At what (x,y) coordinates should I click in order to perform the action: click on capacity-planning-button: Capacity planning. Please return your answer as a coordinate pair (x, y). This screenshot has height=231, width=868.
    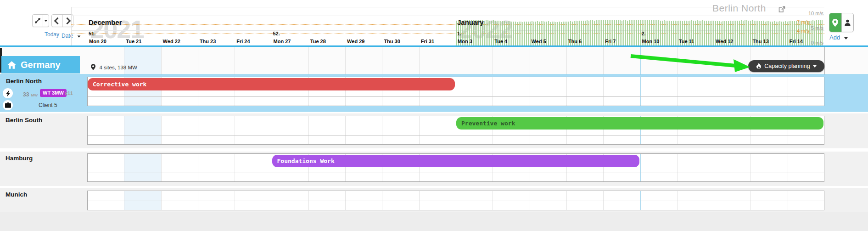
    Looking at the image, I should click on (786, 66).